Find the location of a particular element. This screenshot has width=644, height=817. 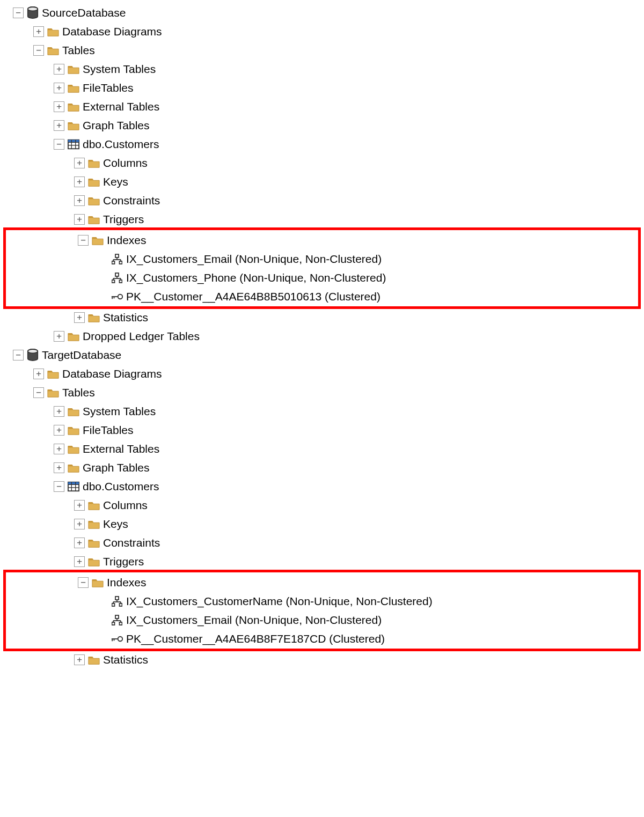

tree-node-label: Columns is located at coordinates (126, 163).